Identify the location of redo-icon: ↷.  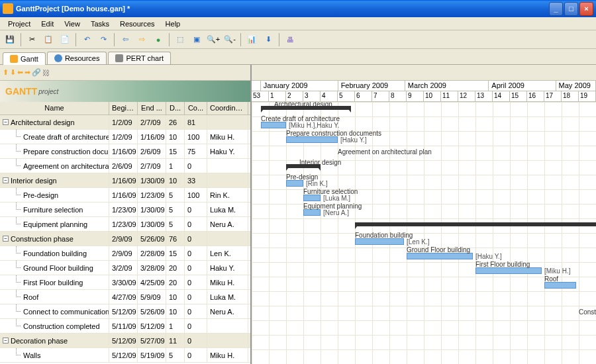
(103, 40).